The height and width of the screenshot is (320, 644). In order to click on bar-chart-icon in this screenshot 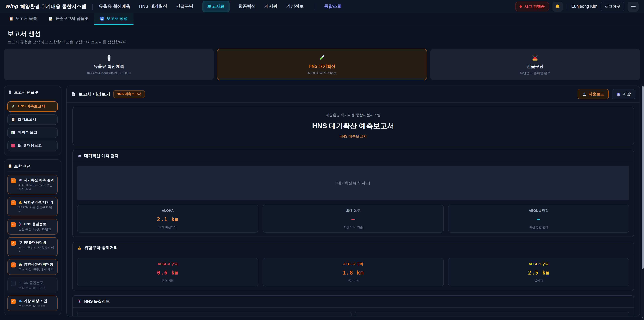, I will do `click(13, 133)`.